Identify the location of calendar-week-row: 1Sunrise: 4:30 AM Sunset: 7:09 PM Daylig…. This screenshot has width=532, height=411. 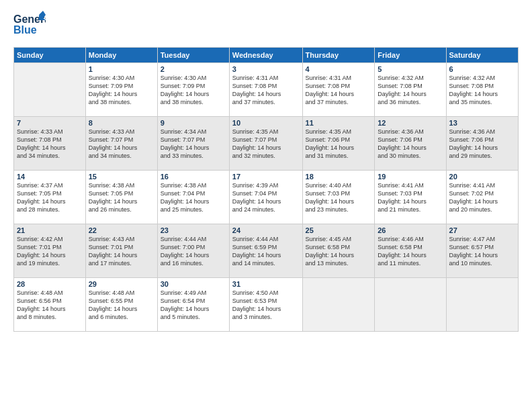
(266, 90).